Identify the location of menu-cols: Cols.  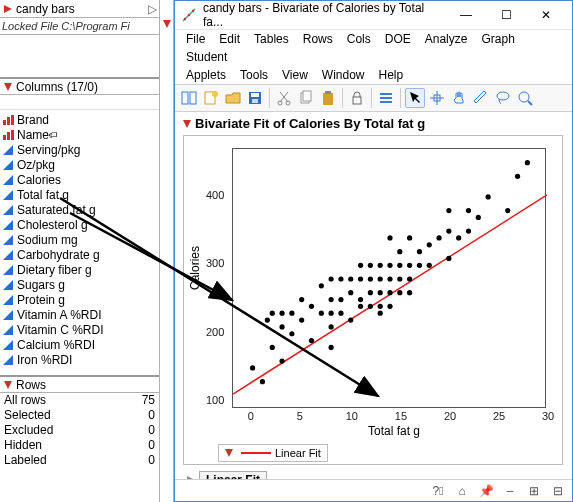
(359, 39).